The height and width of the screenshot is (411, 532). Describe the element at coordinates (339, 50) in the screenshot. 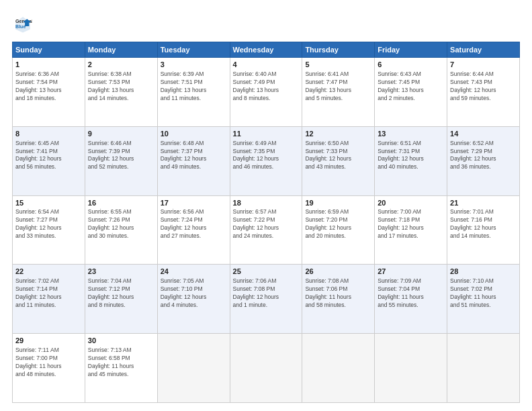

I see `header-cell-thursday: Thursday` at that location.